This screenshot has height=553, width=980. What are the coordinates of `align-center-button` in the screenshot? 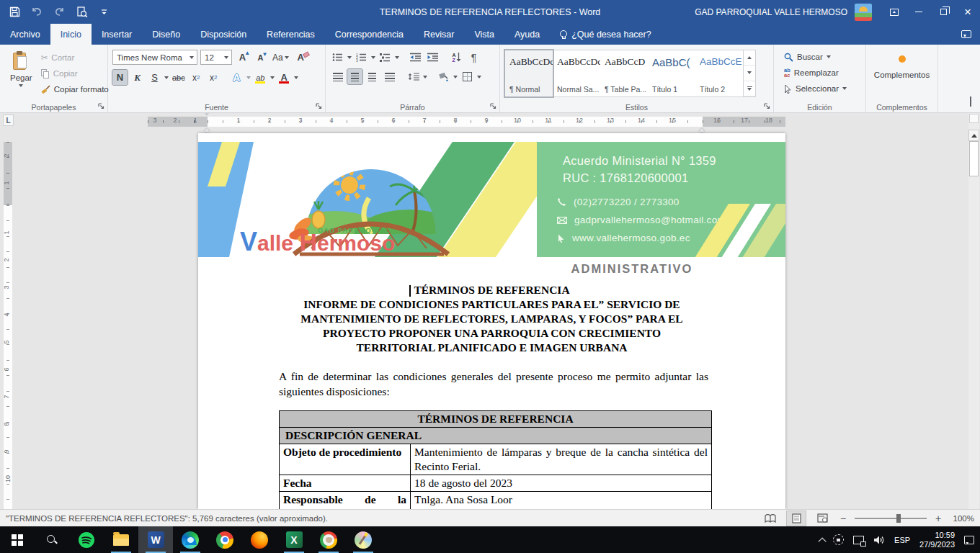 It's located at (355, 76).